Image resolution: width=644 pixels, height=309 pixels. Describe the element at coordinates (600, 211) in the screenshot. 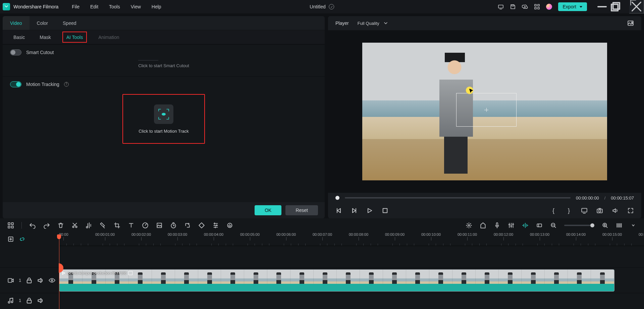

I see `snapshot-icon` at that location.